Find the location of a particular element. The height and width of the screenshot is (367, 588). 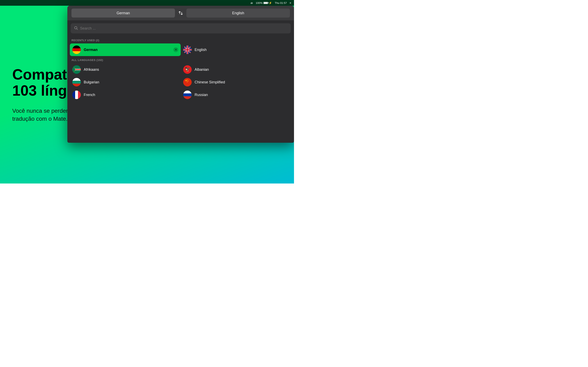

lang-name-french: French is located at coordinates (89, 95).